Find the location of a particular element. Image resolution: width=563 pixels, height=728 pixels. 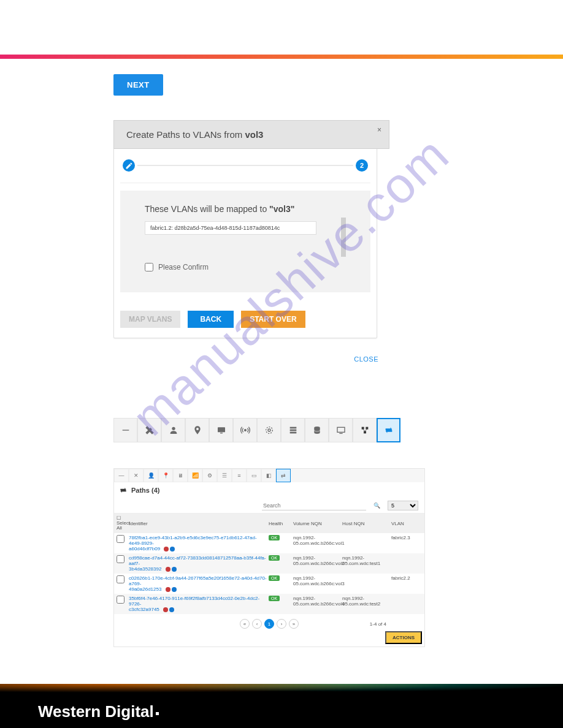

pager-first: « is located at coordinates (245, 624).